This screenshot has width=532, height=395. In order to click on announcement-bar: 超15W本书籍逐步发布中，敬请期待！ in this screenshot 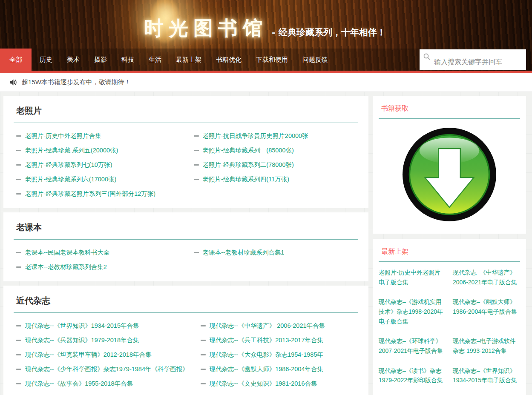, I will do `click(266, 83)`.